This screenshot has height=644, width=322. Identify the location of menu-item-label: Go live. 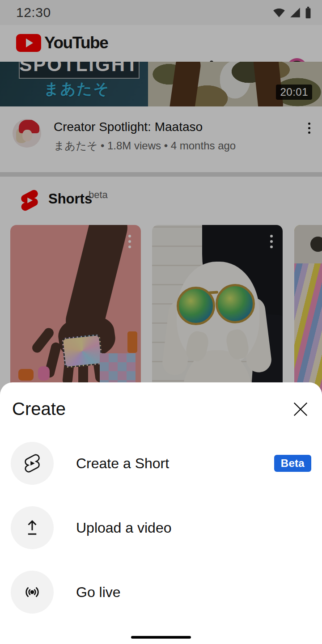
(98, 592).